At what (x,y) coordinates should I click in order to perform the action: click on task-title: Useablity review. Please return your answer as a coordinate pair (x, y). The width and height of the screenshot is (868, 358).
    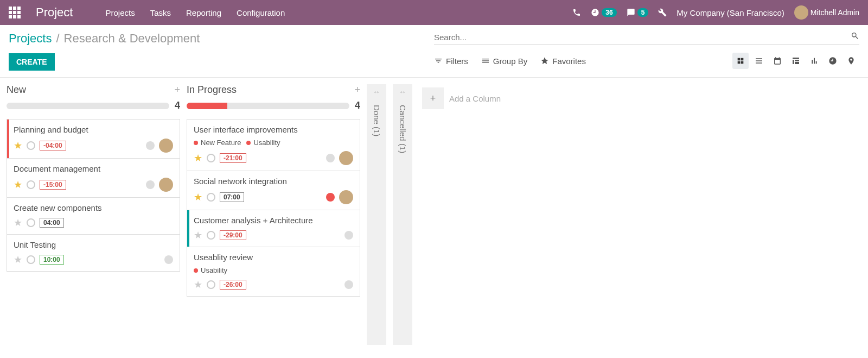
    Looking at the image, I should click on (273, 257).